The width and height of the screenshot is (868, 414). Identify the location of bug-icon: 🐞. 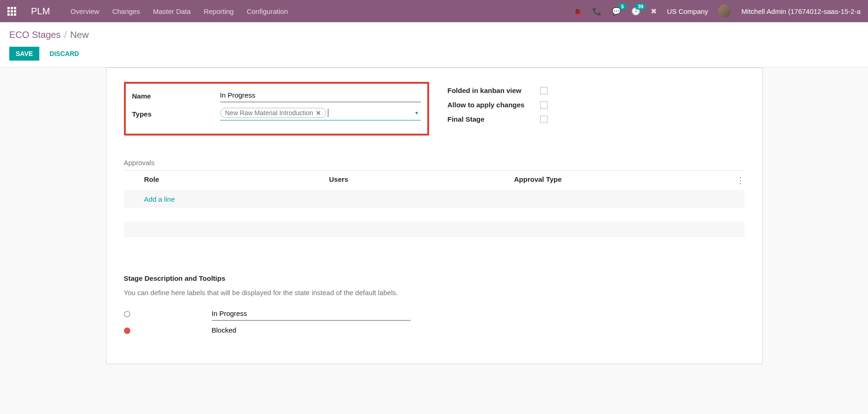
(578, 11).